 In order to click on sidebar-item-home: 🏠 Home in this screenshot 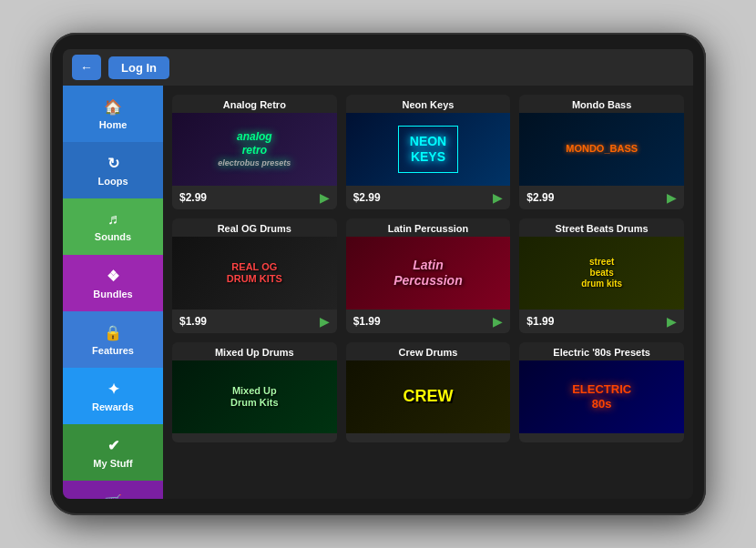, I will do `click(113, 114)`.